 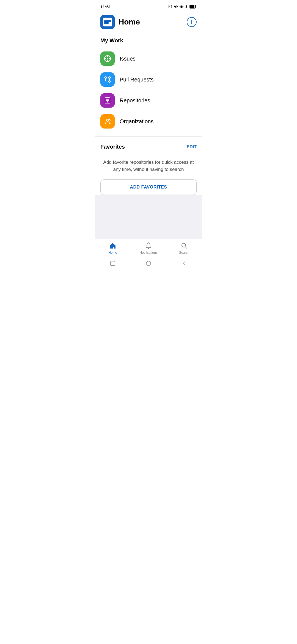 I want to click on issues-item: Issues, so click(x=148, y=59).